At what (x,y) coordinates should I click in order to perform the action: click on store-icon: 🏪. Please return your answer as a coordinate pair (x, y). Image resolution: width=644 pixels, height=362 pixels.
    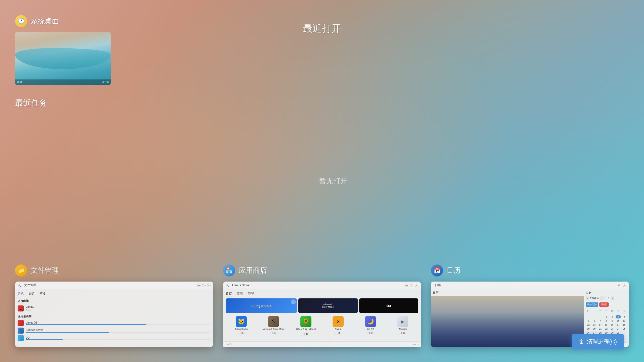
    Looking at the image, I should click on (229, 270).